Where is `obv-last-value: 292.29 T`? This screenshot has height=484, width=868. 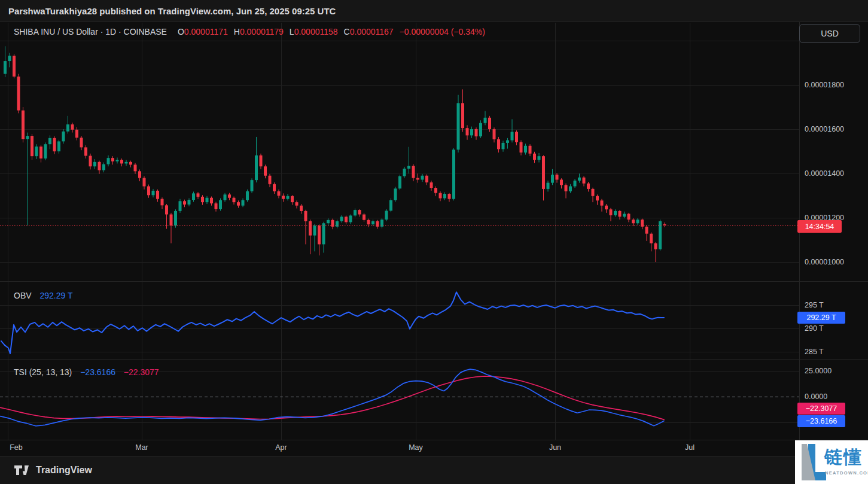 obv-last-value: 292.29 T is located at coordinates (821, 318).